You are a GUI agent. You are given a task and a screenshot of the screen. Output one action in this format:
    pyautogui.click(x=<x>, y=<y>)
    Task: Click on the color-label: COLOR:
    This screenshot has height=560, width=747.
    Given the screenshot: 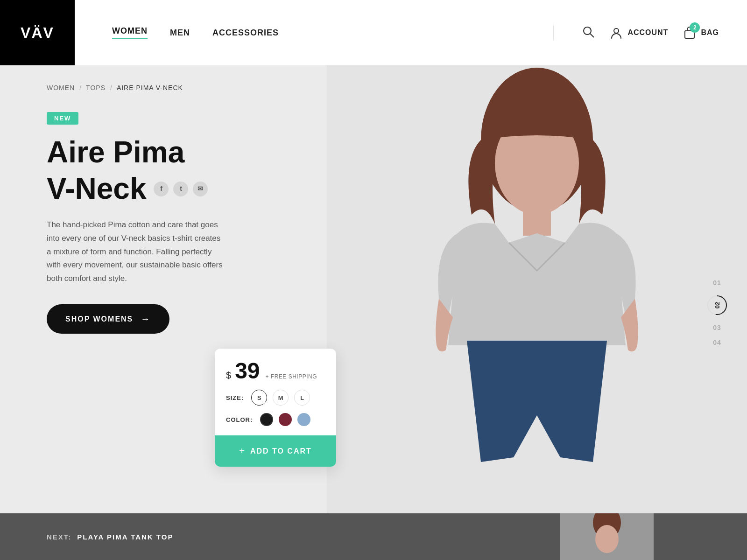 What is the action you would take?
    pyautogui.click(x=239, y=420)
    